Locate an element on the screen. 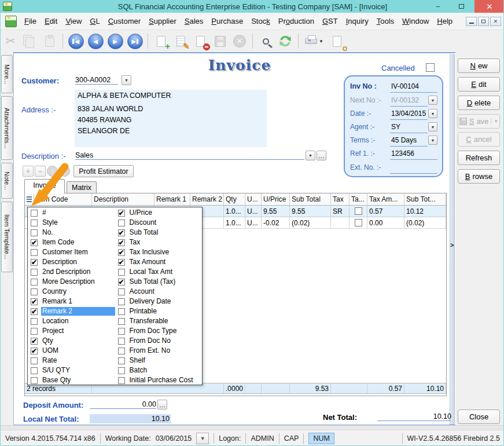 The height and width of the screenshot is (446, 504). grid-cell: -0.02 is located at coordinates (275, 222).